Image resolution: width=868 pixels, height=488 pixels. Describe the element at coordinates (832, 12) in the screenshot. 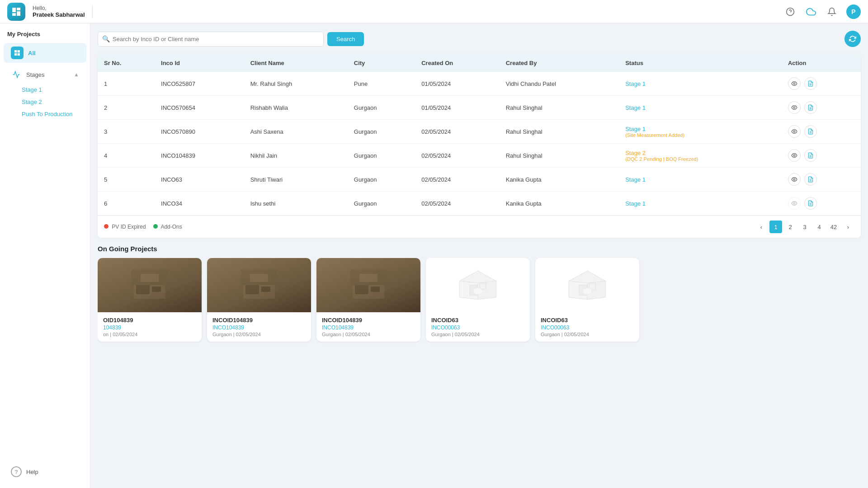

I see `notification-icon` at that location.